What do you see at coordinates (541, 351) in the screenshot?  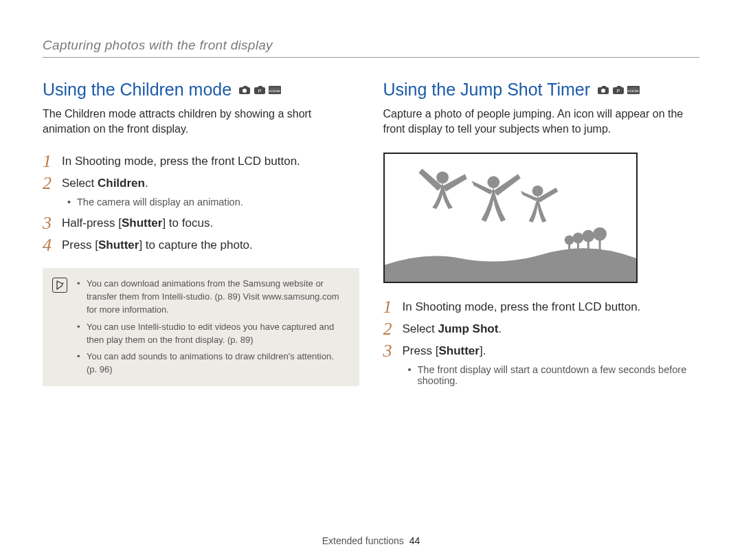 I see `right-step-3: 3 Press [Shutter].` at bounding box center [541, 351].